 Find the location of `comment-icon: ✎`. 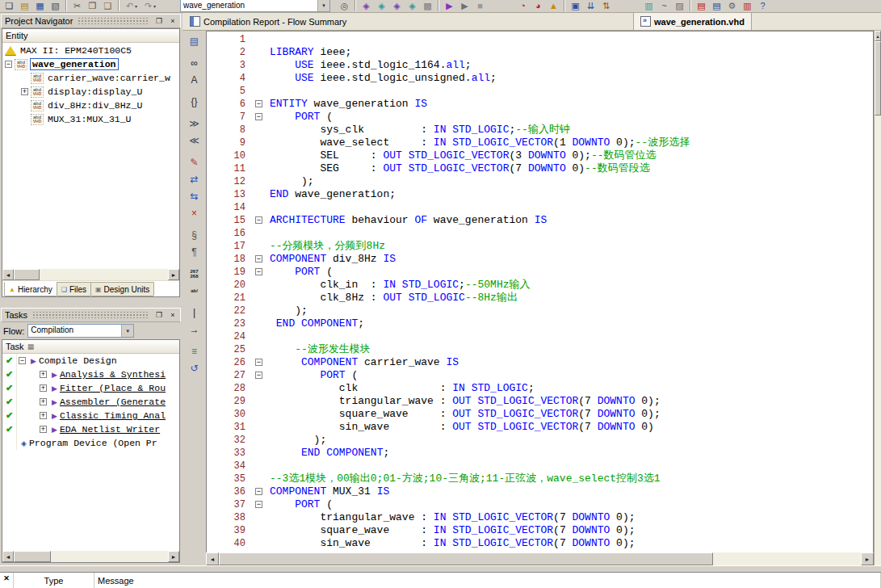

comment-icon: ✎ is located at coordinates (195, 162).